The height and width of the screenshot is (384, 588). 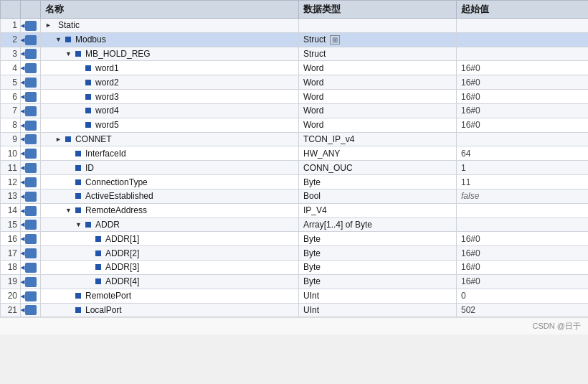 I want to click on row-num: 10, so click(x=11, y=154).